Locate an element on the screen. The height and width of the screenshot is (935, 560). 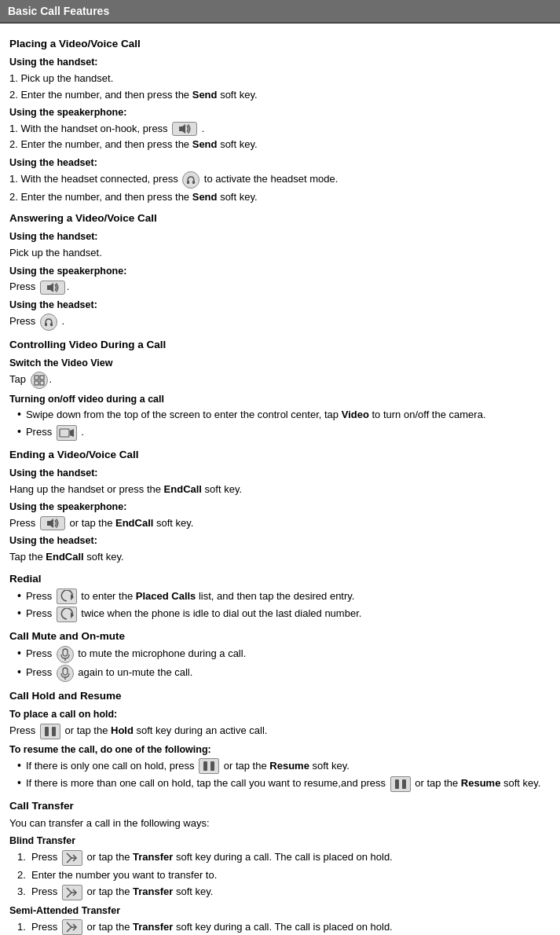
sublabel-headset-answer: Using the headset: is located at coordinates (280, 305).